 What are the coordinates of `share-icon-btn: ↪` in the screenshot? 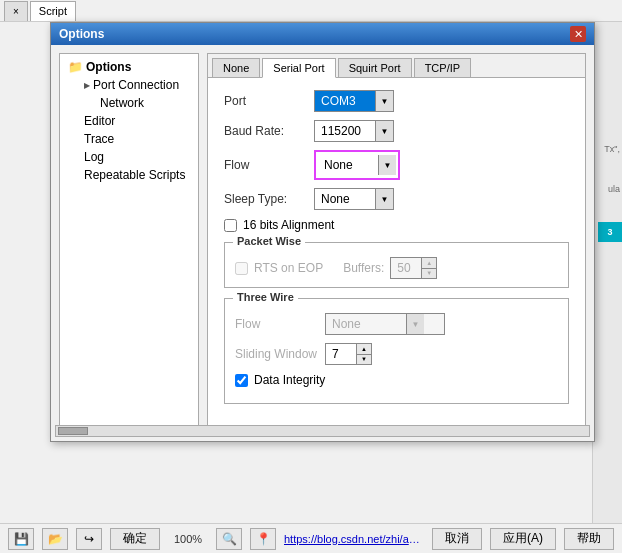 It's located at (89, 539).